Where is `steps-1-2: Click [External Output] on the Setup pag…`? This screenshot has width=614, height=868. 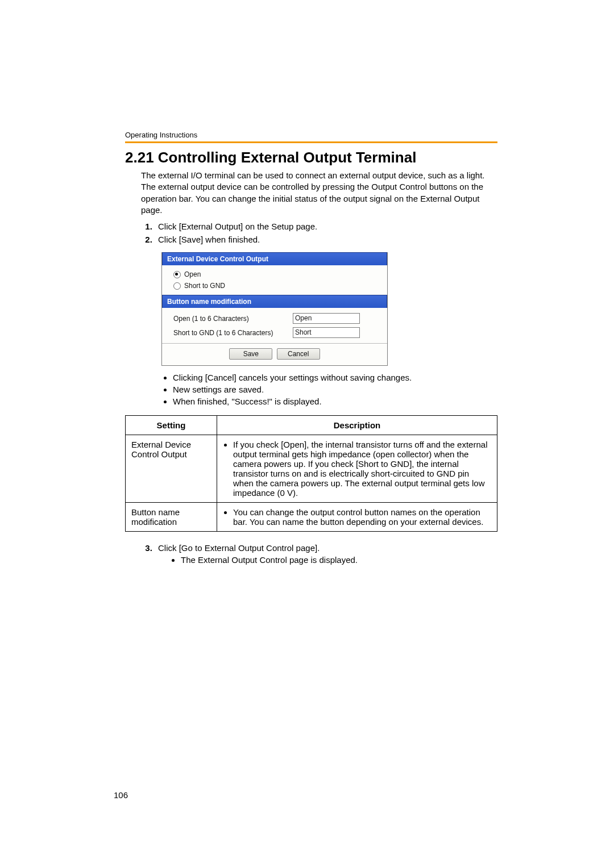
steps-1-2: Click [External Output] on the Setup pag… is located at coordinates (320, 233).